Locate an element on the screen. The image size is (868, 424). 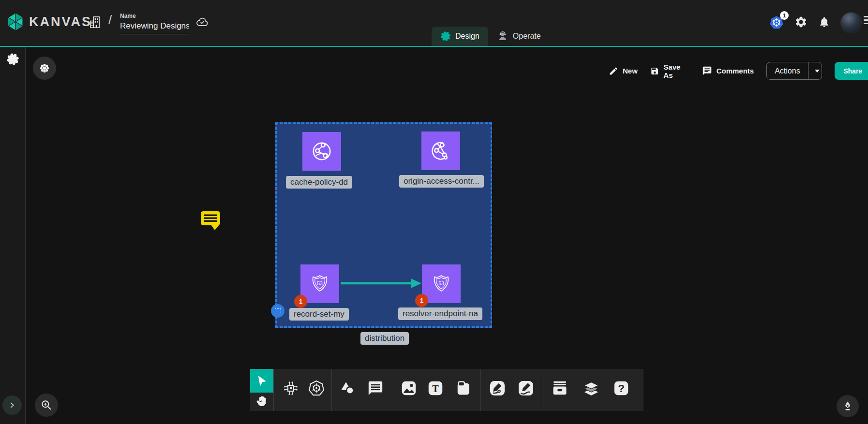
pencil-icon is located at coordinates (614, 71).